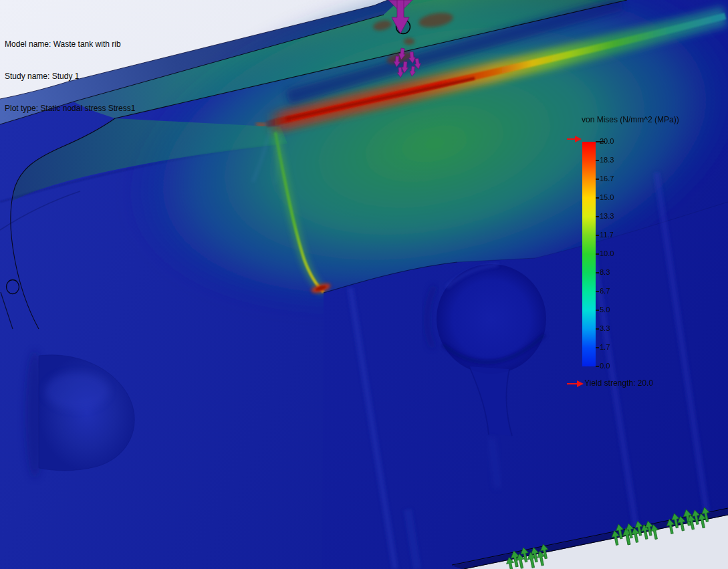  I want to click on model-name-line: Model name: Waste tank with rib, so click(70, 44).